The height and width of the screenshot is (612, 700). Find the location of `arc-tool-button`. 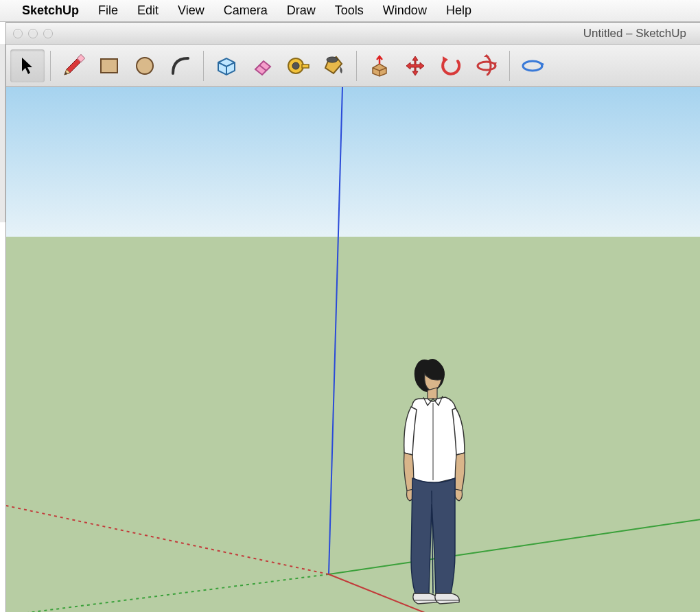

arc-tool-button is located at coordinates (180, 66).